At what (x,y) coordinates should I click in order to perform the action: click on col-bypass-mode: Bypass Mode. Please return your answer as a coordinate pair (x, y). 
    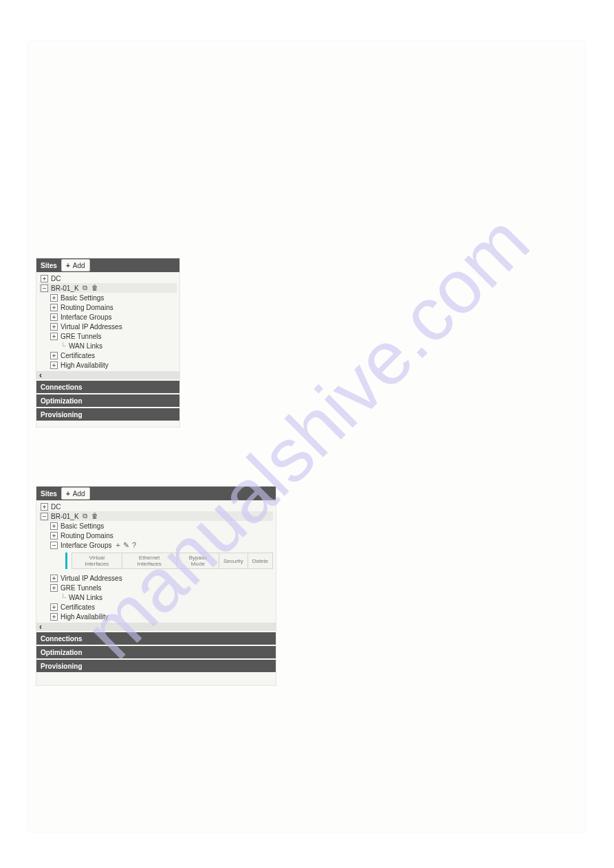
    Looking at the image, I should click on (198, 561).